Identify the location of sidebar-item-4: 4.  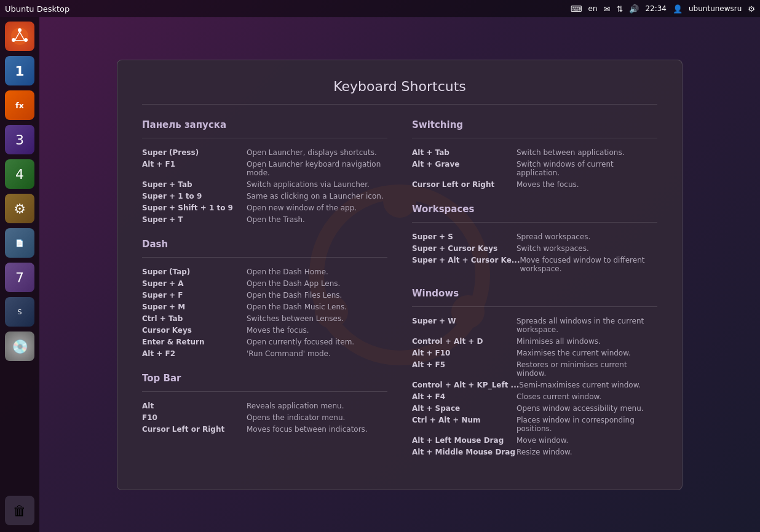
(20, 174).